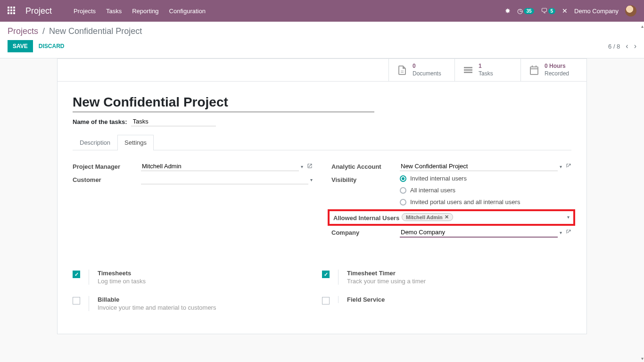 This screenshot has height=362, width=644. Describe the element at coordinates (622, 46) in the screenshot. I see `pager: 6 / 8 ‹ ›` at that location.